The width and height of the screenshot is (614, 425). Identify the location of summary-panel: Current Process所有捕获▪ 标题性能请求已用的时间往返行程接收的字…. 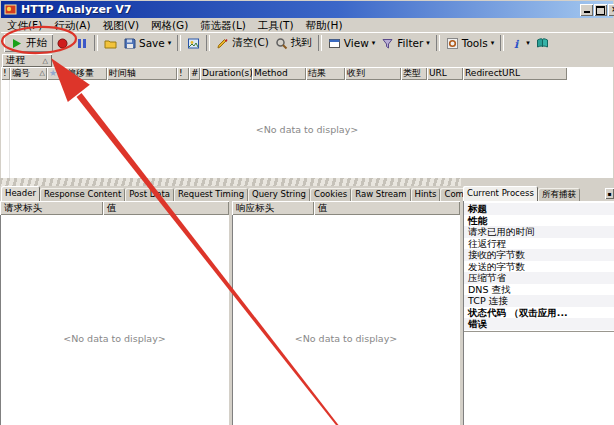
(538, 306).